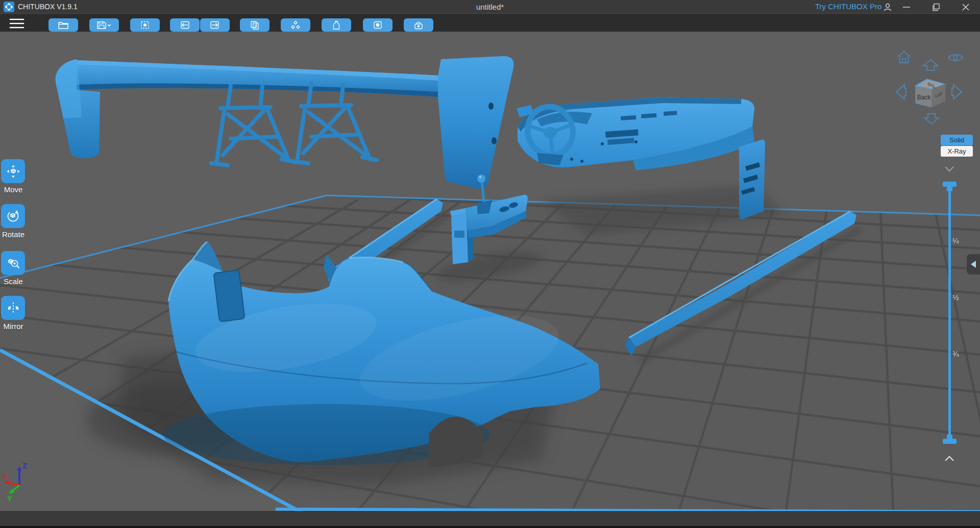  I want to click on open-folder-icon, so click(63, 25).